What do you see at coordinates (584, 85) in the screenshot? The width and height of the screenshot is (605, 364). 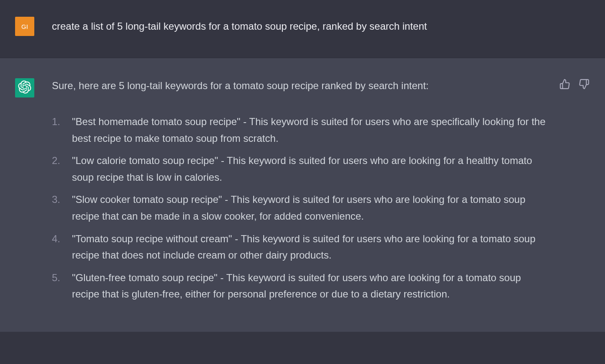 I see `thumbs-down-icon` at bounding box center [584, 85].